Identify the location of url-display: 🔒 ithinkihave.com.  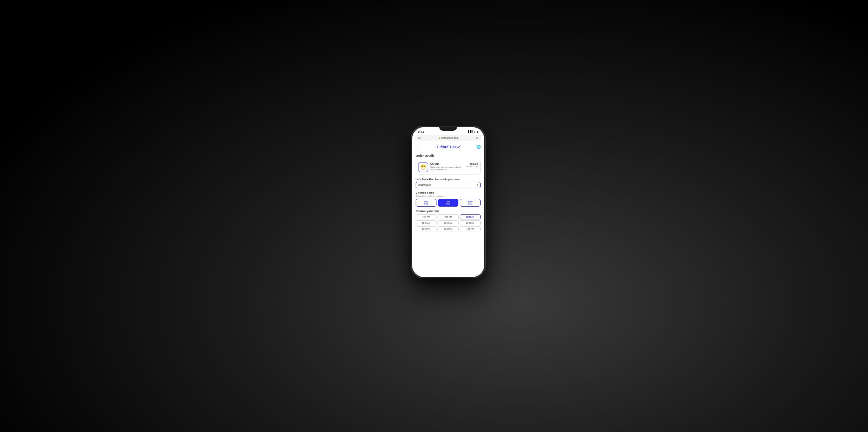
(448, 138).